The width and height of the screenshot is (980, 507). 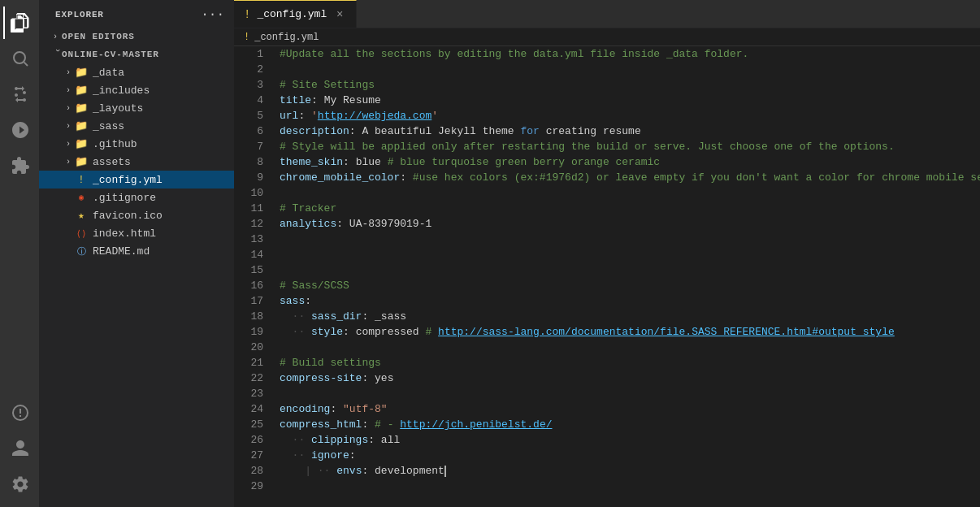 What do you see at coordinates (20, 484) in the screenshot?
I see `settings-icon` at bounding box center [20, 484].